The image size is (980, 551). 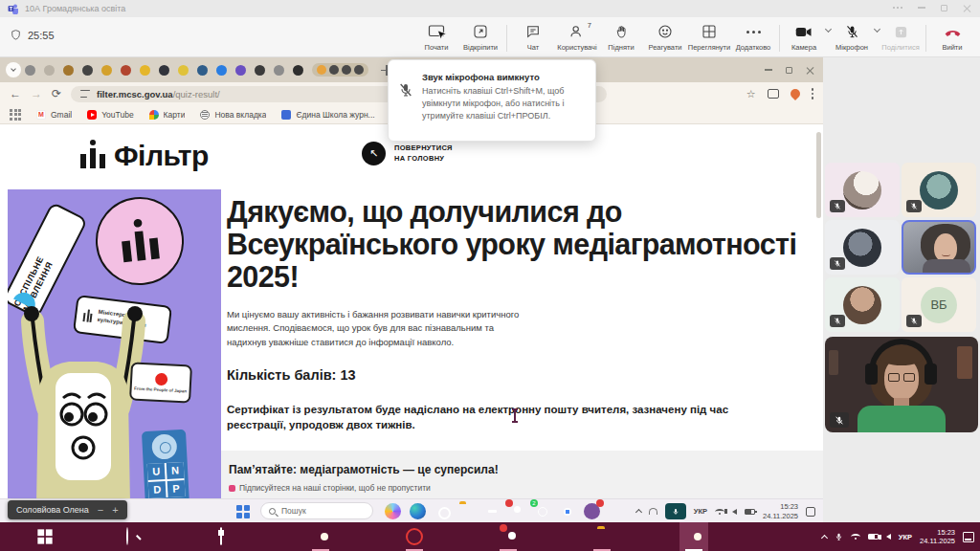 I want to click on bookmark-newtab: Нова вкладка, so click(x=234, y=115).